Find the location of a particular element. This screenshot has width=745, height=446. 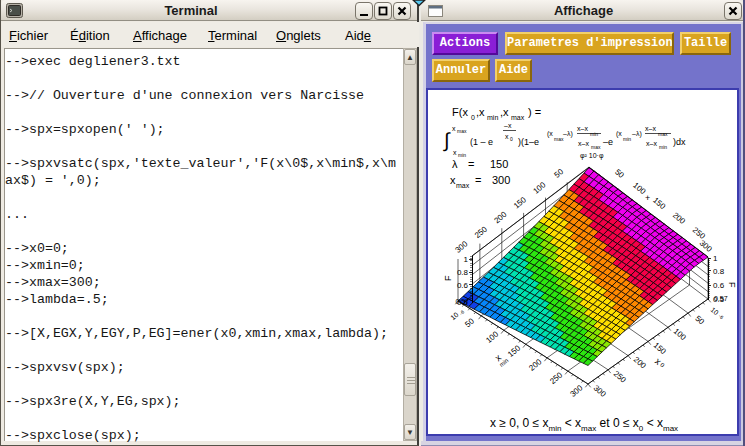

svg-text: (1 – e is located at coordinates (482, 142).